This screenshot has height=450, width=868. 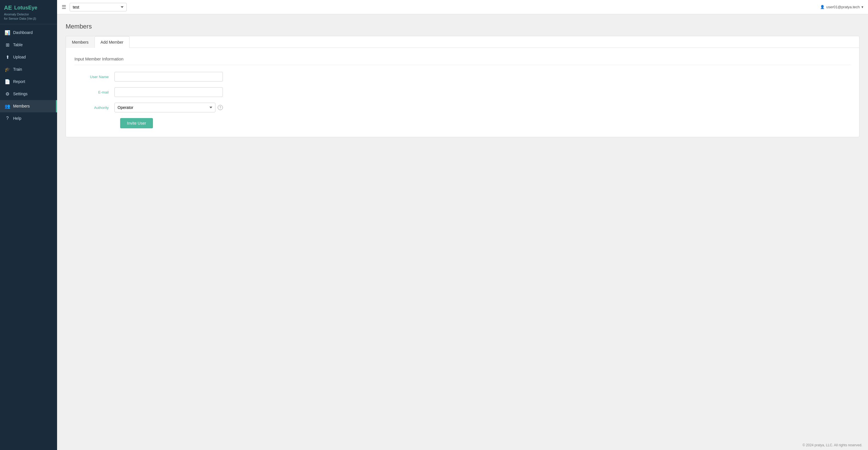 What do you see at coordinates (28, 225) in the screenshot?
I see `sidebar: AE LotusEye Anomaly Detector for Sensor …` at bounding box center [28, 225].